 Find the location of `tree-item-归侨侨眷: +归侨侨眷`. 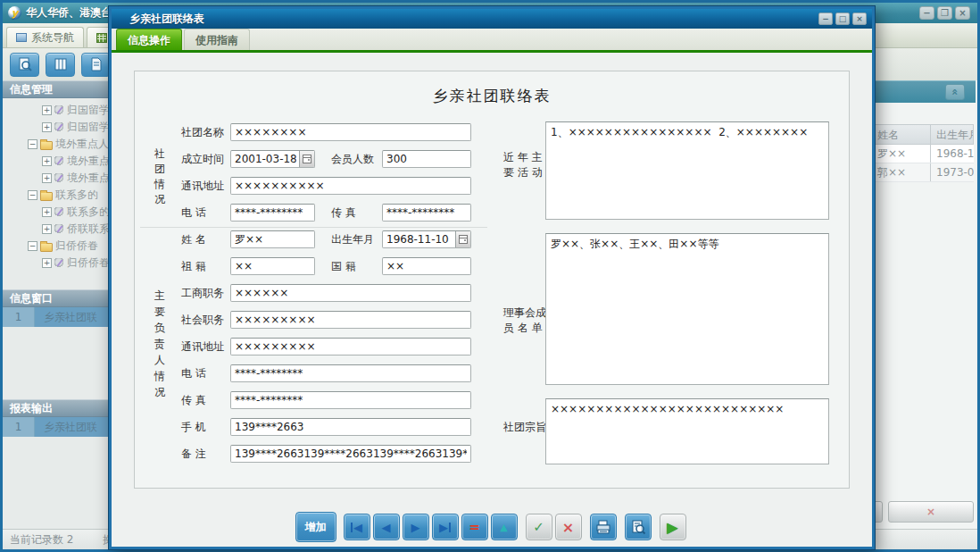

tree-item-归侨侨眷: +归侨侨眷 is located at coordinates (55, 263).